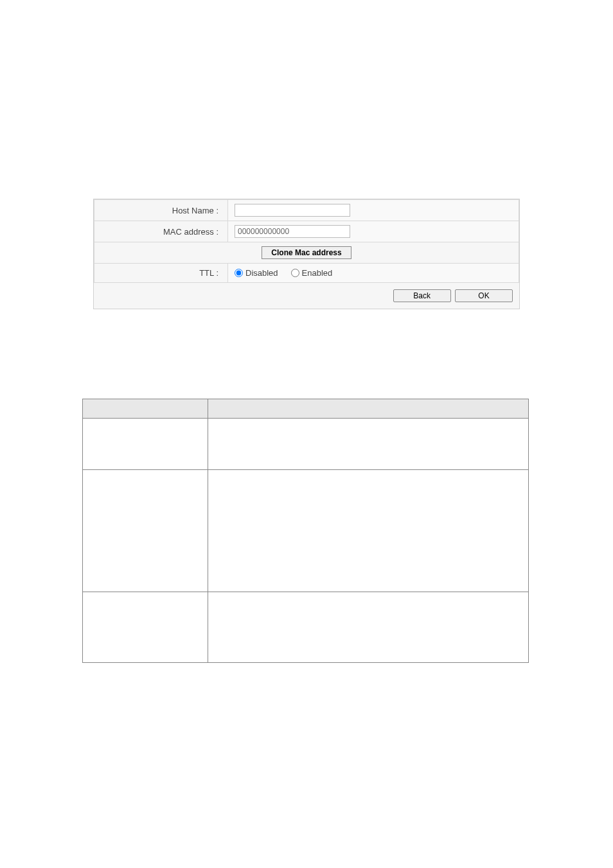 The height and width of the screenshot is (868, 613). Describe the element at coordinates (369, 628) in the screenshot. I see `desc-desc-ttl` at that location.